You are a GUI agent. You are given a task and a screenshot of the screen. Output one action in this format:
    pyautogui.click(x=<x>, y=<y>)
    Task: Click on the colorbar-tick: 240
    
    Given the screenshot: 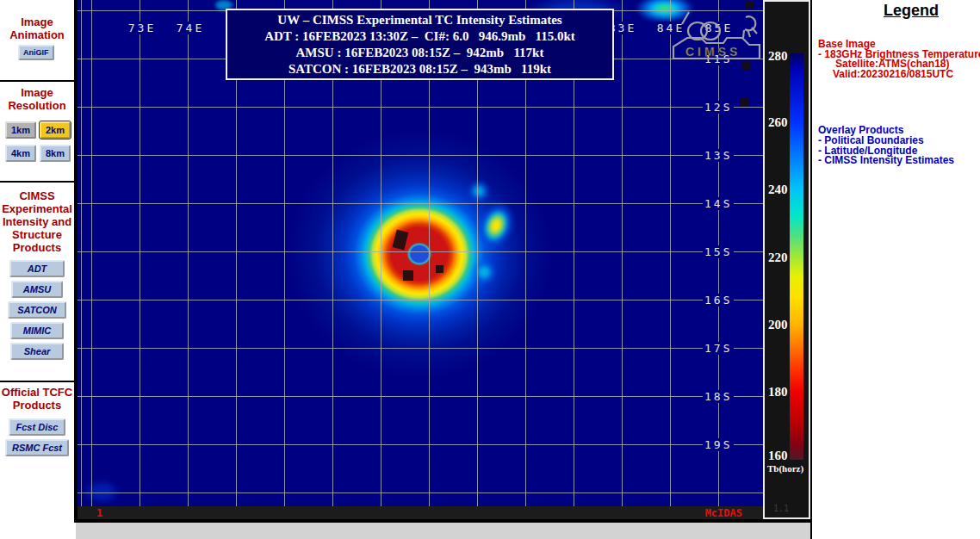 What is the action you would take?
    pyautogui.click(x=778, y=189)
    